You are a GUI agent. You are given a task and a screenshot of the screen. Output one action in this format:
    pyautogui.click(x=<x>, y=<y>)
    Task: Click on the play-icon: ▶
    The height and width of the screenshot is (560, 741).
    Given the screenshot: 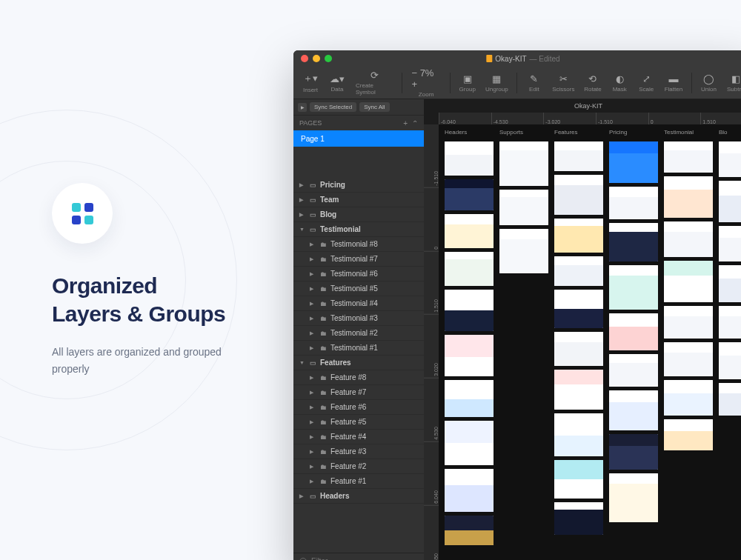 What is the action you would take?
    pyautogui.click(x=302, y=107)
    